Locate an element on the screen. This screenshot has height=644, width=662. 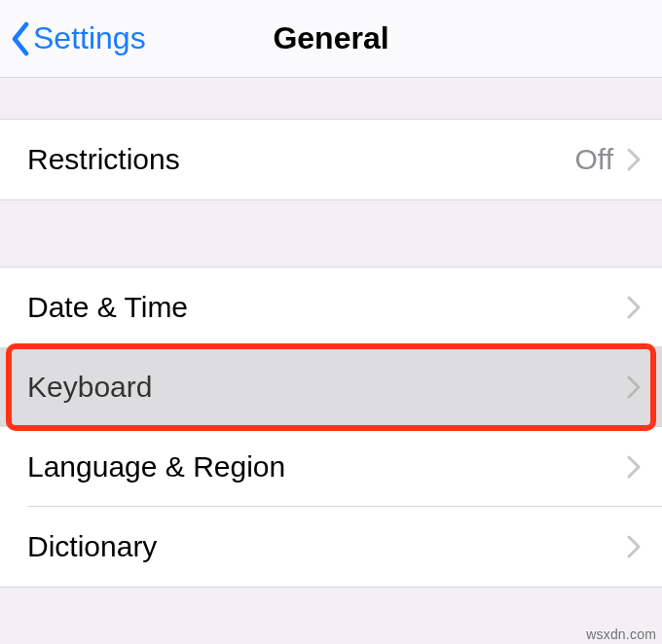
cell-language-region: Language & Region is located at coordinates (331, 467).